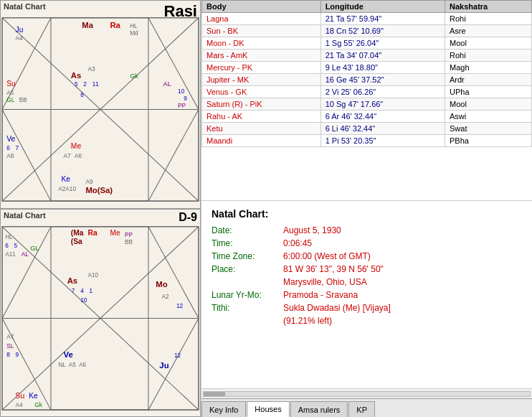 The image size is (532, 417). Describe the element at coordinates (367, 105) in the screenshot. I see `table-row: Saturn (R) - PiK 10 Sg 47' 17.66" Mool` at that location.